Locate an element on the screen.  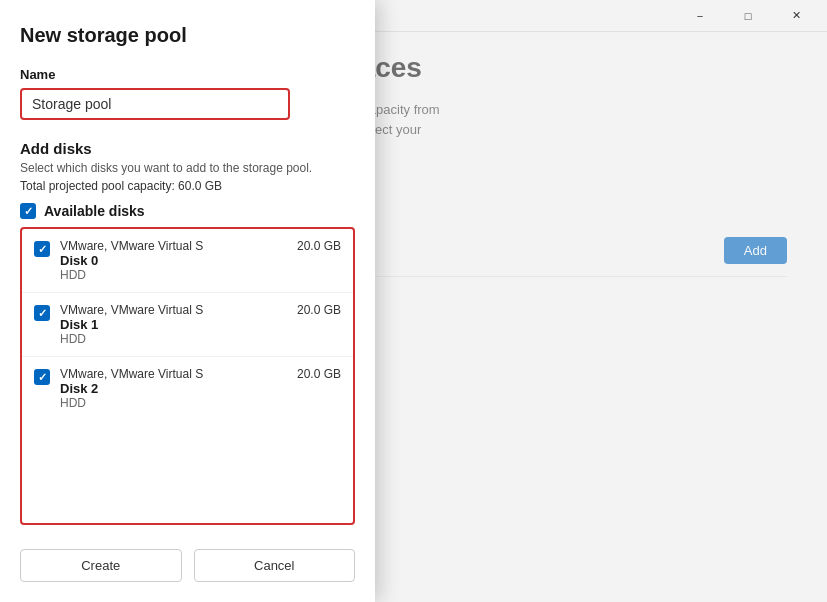
disk-0-size: 20.0 GB is located at coordinates (319, 246).